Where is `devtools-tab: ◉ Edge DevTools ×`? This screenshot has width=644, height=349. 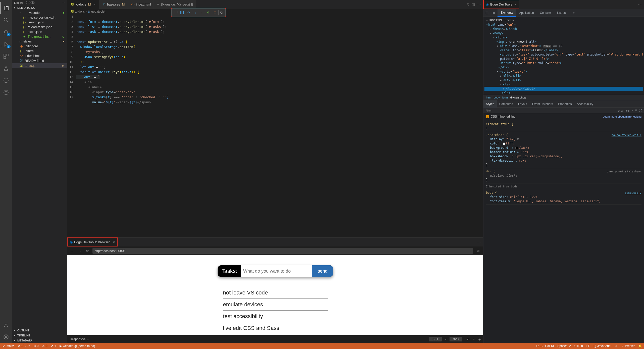
devtools-tab: ◉ Edge DevTools × is located at coordinates (501, 5).